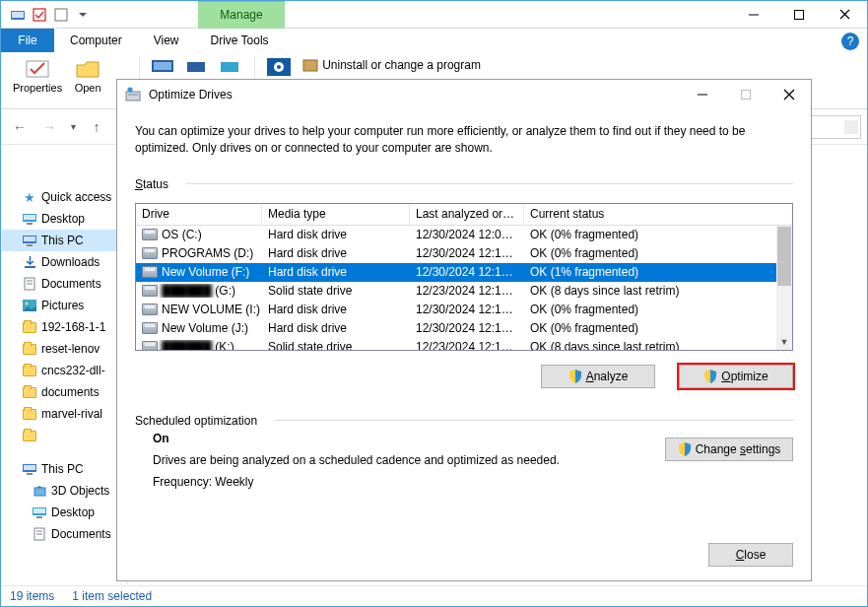 Image resolution: width=868 pixels, height=607 pixels. What do you see at coordinates (456, 309) in the screenshot?
I see `drive-row: NEW VOLUME (I:)Hard disk drive12/30/2024…` at bounding box center [456, 309].